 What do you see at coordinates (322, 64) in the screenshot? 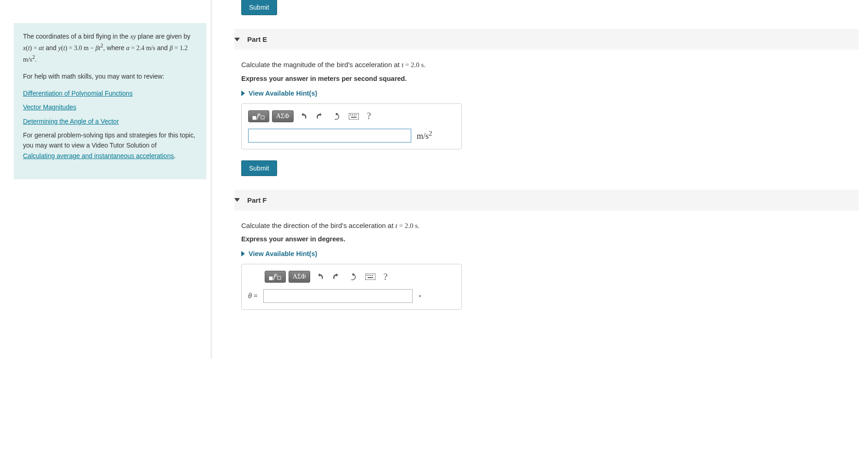
I see `text: Calculate the magnitude of the bird's ac…` at bounding box center [322, 64].